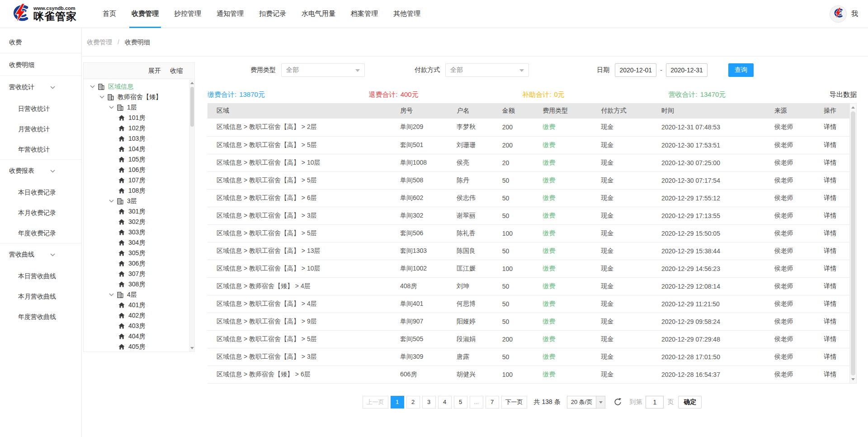 The height and width of the screenshot is (437, 868). I want to click on refresh-icon, so click(618, 402).